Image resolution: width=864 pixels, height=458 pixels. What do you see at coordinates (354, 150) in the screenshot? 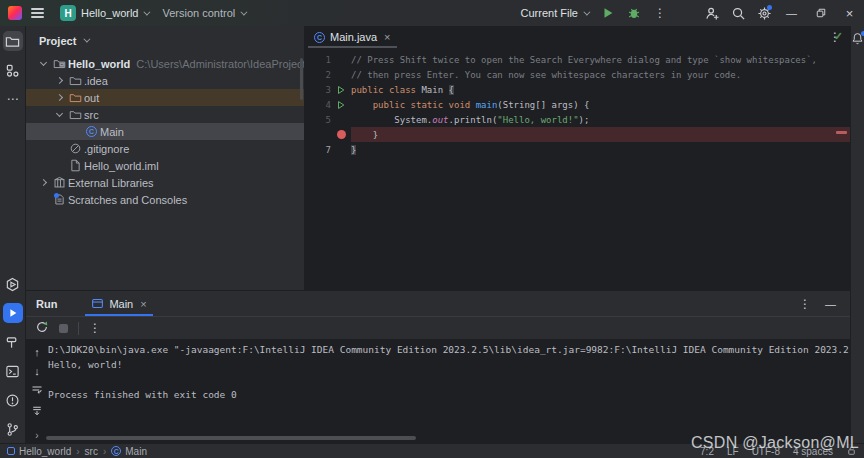
I see `code-text: }` at bounding box center [354, 150].